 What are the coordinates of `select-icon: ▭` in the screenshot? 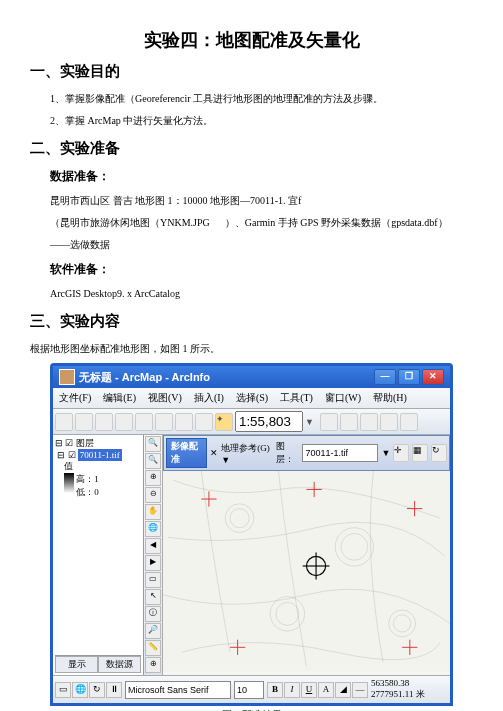 It's located at (153, 580).